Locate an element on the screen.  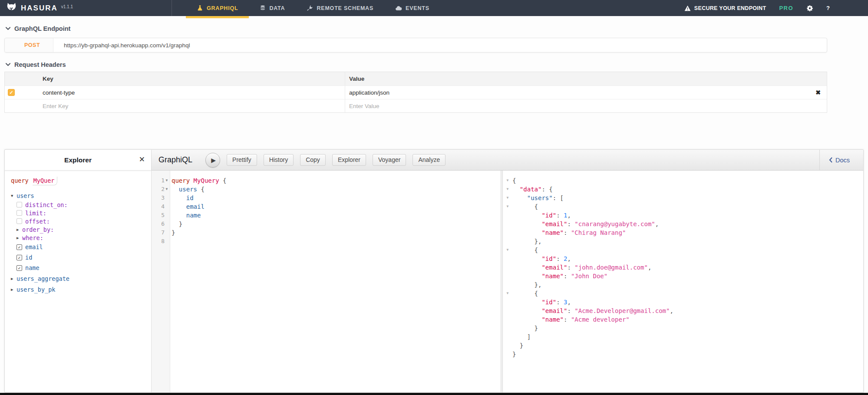
header-enabled-checkbox: ✓ is located at coordinates (11, 92).